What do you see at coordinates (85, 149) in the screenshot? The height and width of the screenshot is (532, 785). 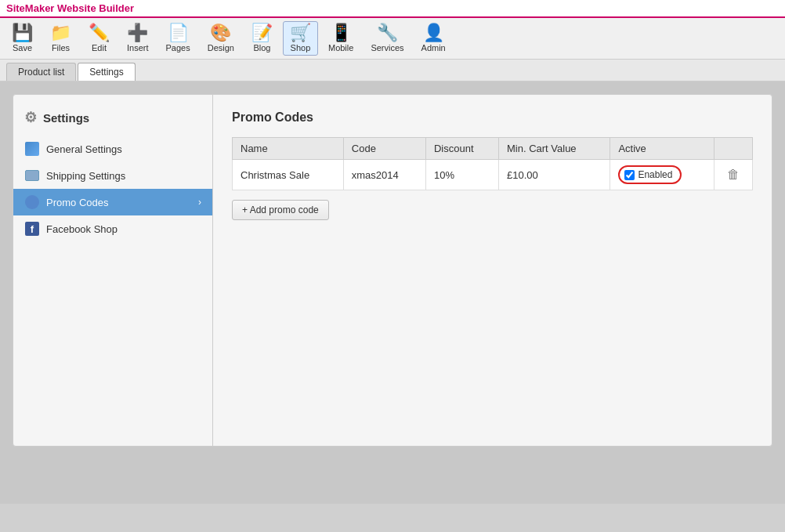 I see `sidebar-item-general-label: General Settings` at bounding box center [85, 149].